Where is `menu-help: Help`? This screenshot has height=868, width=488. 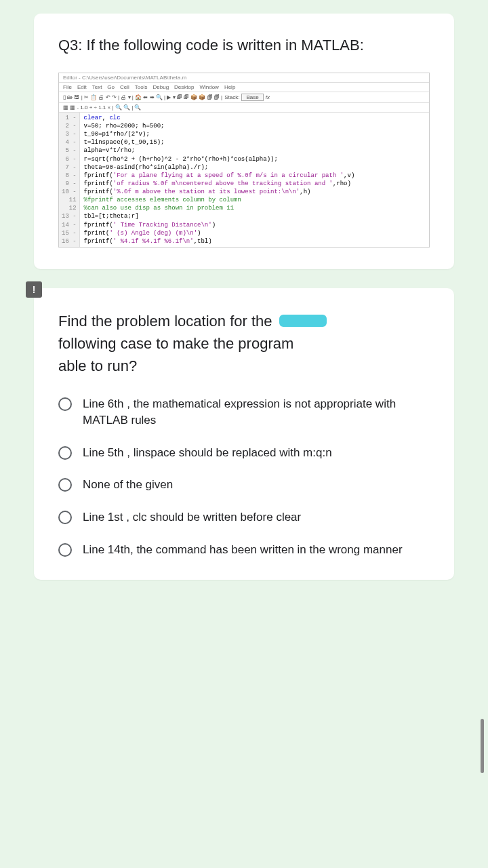 menu-help: Help is located at coordinates (230, 87).